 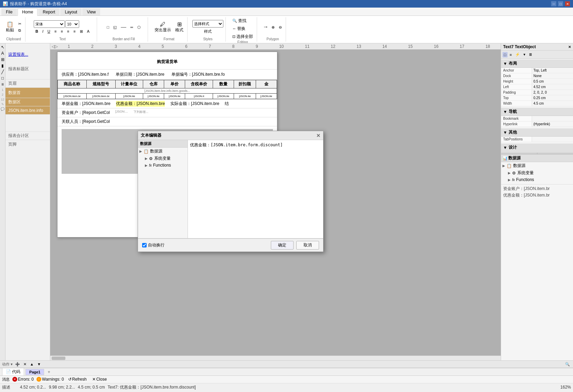 I want to click on indent-btn: ⊞, so click(x=81, y=32).